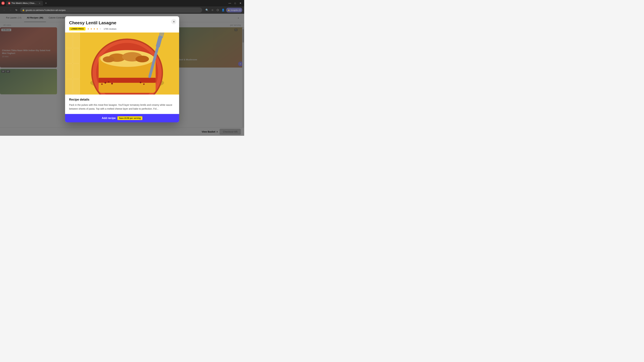 The height and width of the screenshot is (362, 644). What do you see at coordinates (122, 24) in the screenshot?
I see `modal-header: Cheesy Lentil Lasagne LOWER PRICE ★ ★ ★ …` at bounding box center [122, 24].